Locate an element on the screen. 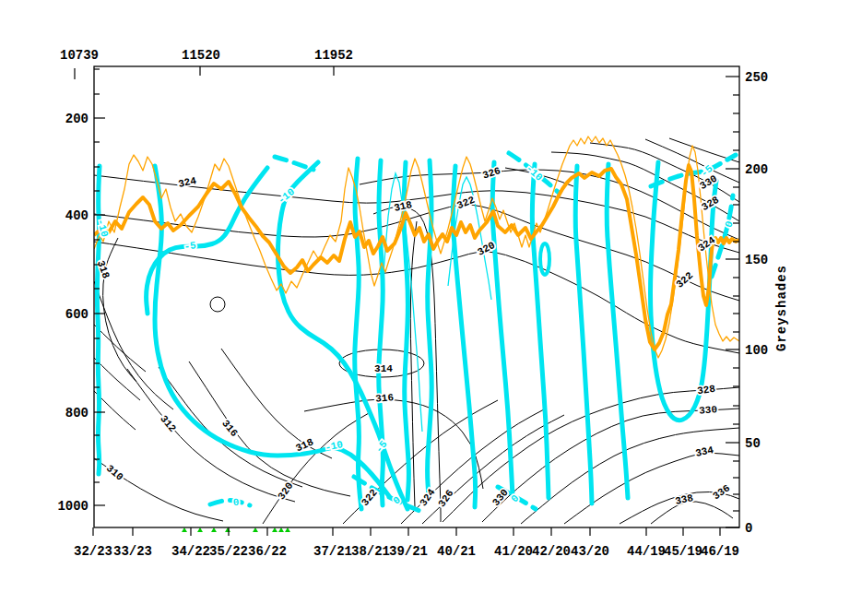 The width and height of the screenshot is (850, 616). bottom-axis-tick-label: 36/22 is located at coordinates (267, 551).